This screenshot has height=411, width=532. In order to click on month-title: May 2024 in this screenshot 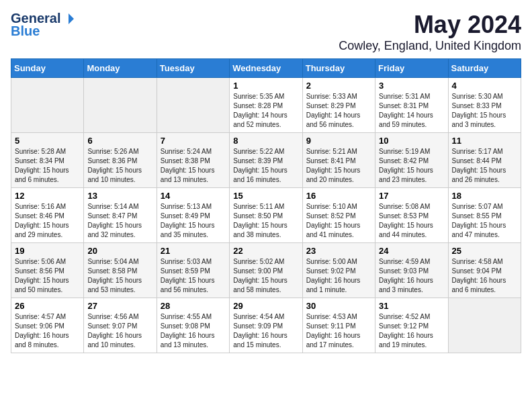, I will do `click(430, 25)`.